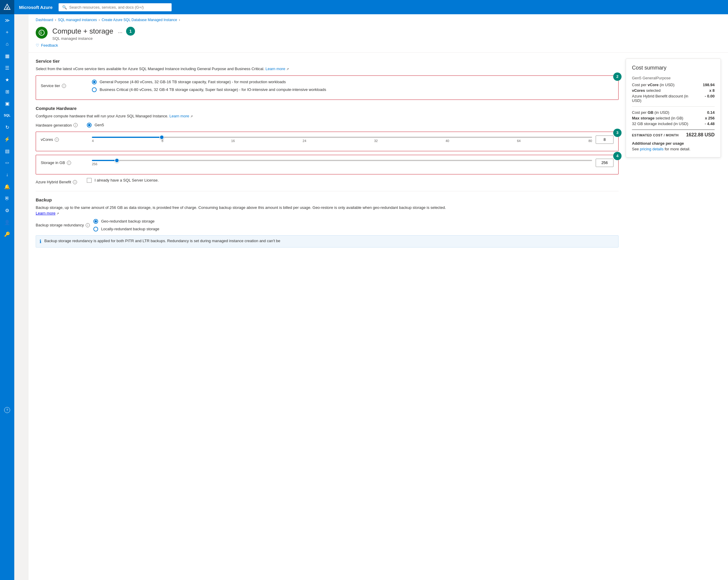 This screenshot has height=580, width=728. Describe the element at coordinates (139, 20) in the screenshot. I see `breadcrumb-create: Create Azure SQL Database Managed Instan…` at that location.